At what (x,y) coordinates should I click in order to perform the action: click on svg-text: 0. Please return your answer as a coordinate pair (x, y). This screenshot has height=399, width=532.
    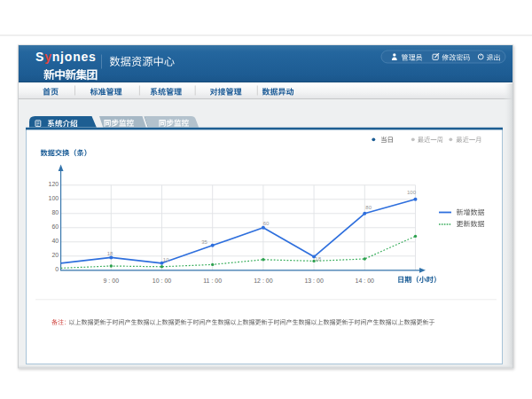
    Looking at the image, I should click on (57, 270).